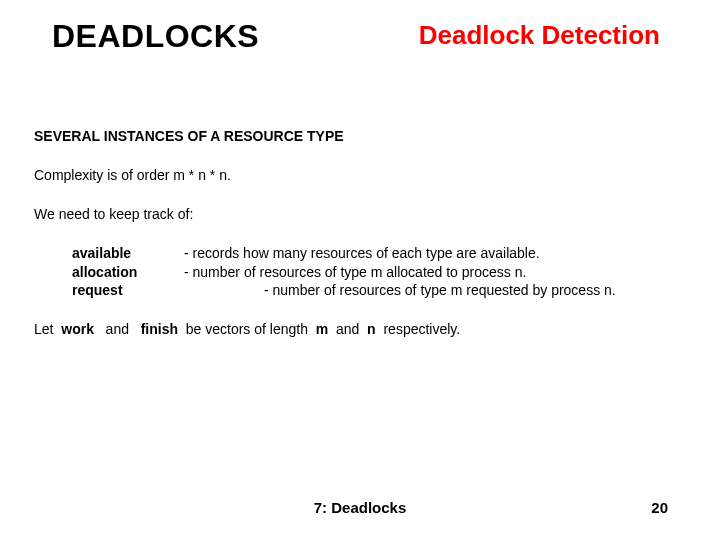 The height and width of the screenshot is (540, 720). I want to click on page-number: 20, so click(660, 508).